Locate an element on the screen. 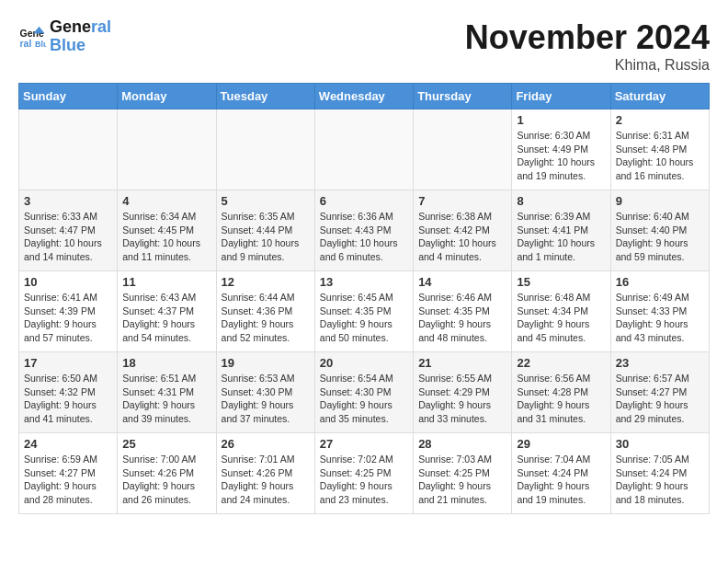 The height and width of the screenshot is (563, 728). day-number: 13 is located at coordinates (364, 282).